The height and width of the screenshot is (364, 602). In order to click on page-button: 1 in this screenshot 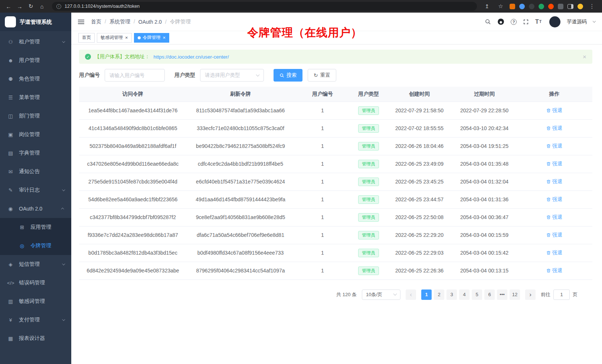, I will do `click(426, 295)`.